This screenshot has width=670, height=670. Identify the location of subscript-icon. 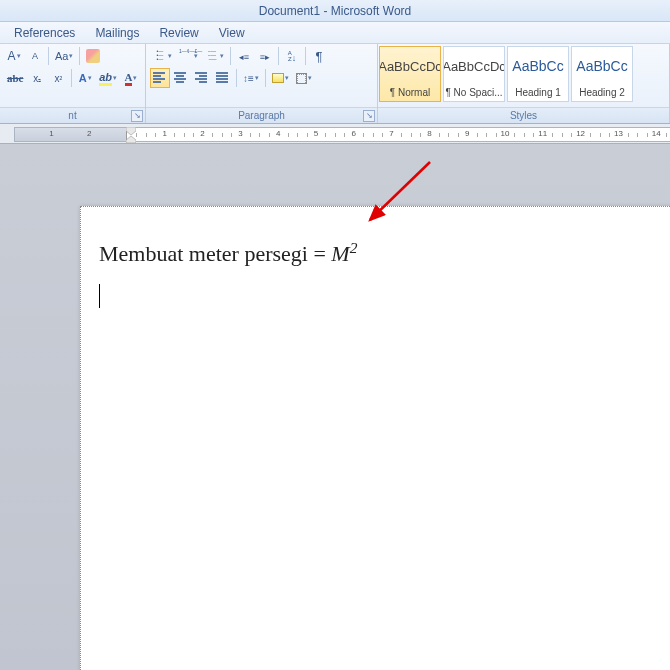
(37, 78).